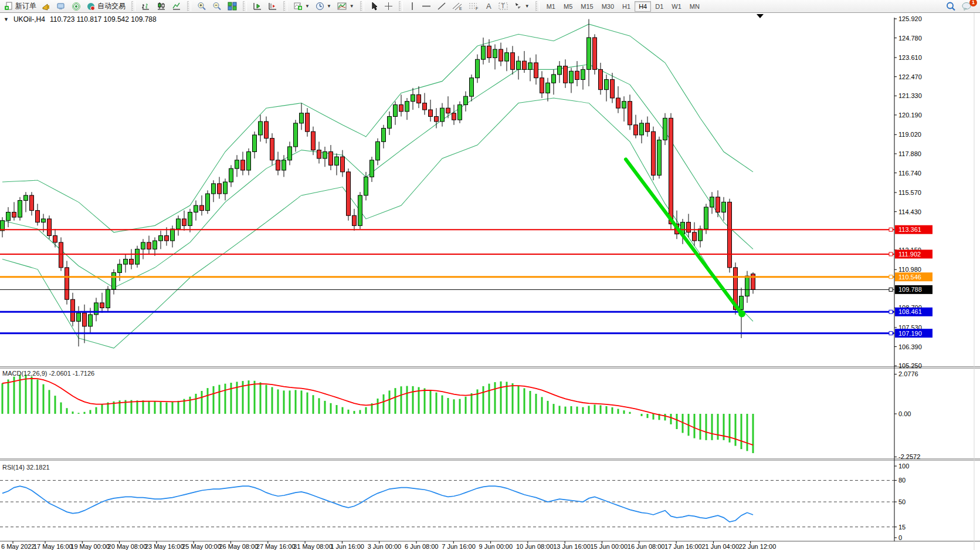 This screenshot has height=550, width=980. I want to click on timeframe-w1: W1, so click(677, 6).